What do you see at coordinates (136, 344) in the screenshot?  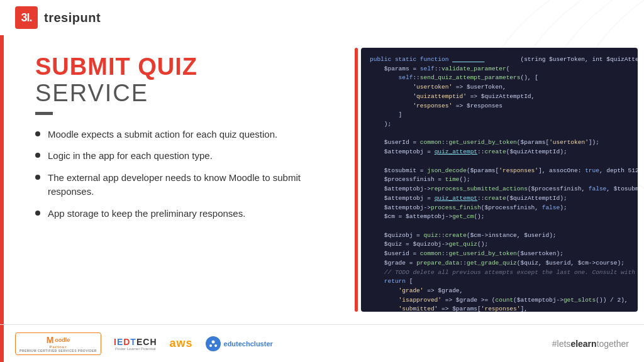 I see `iedtech-logo: IEDTECH Power Learner Potential` at bounding box center [136, 344].